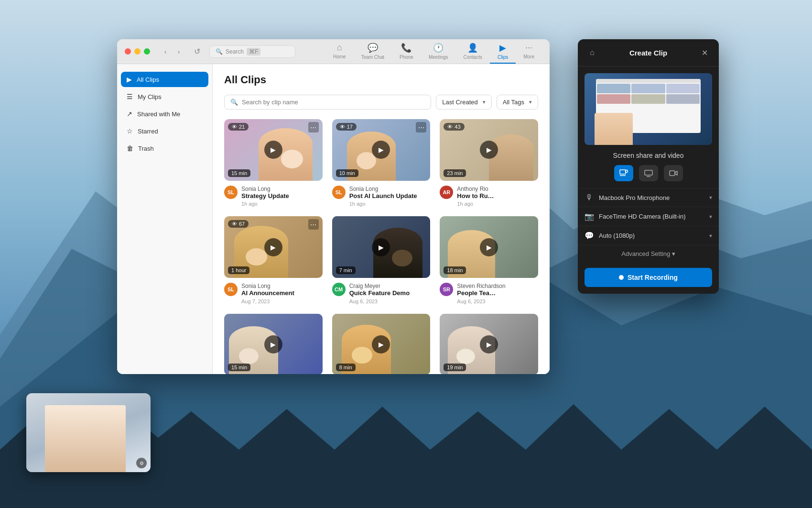  Describe the element at coordinates (273, 150) in the screenshot. I see `play-button-1: ▶` at that location.